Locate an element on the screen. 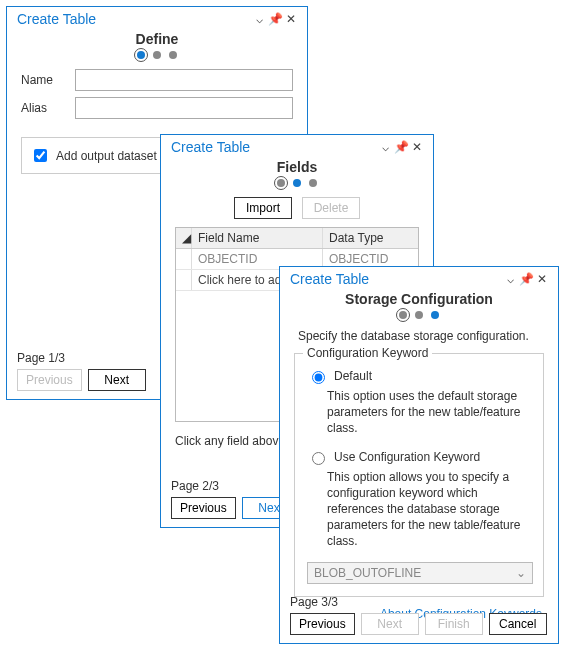 The height and width of the screenshot is (649, 564). cancel-button: Cancel is located at coordinates (518, 624).